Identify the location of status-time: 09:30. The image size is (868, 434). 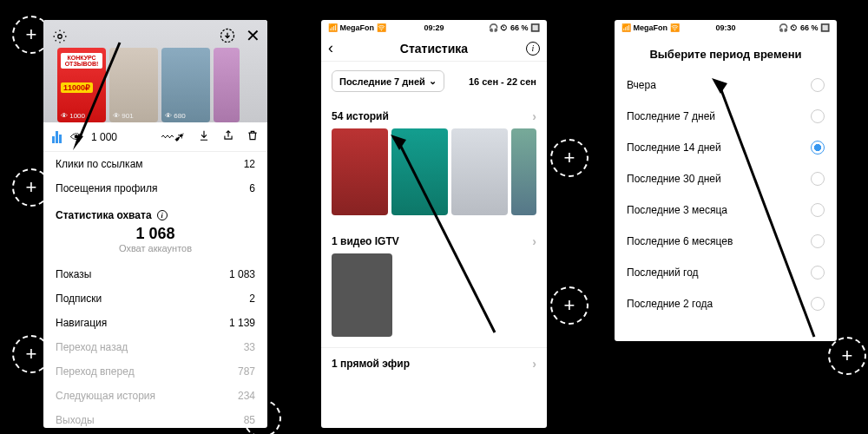
(726, 28).